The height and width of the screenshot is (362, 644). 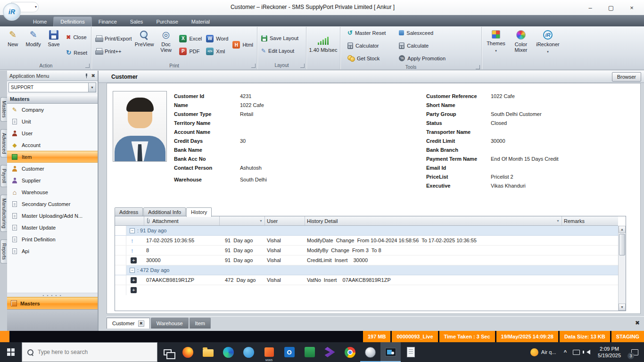 What do you see at coordinates (422, 33) in the screenshot?
I see `salesxceed-button: Salesxceed` at bounding box center [422, 33].